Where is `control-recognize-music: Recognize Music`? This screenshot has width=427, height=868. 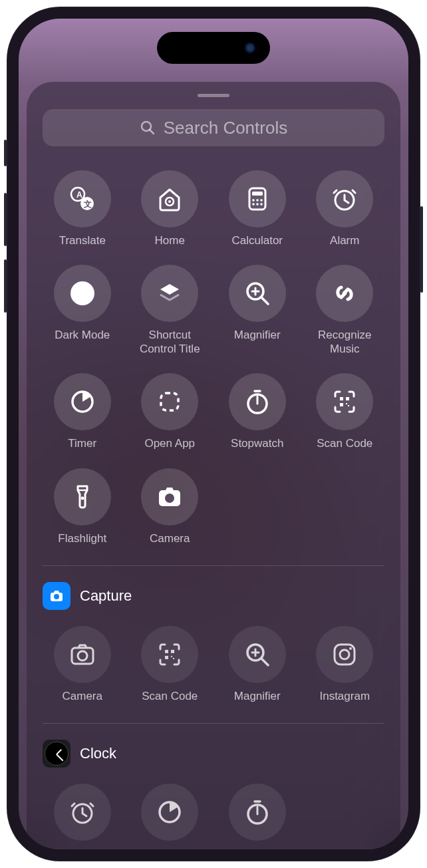
control-recognize-music: Recognize Music is located at coordinates (345, 310).